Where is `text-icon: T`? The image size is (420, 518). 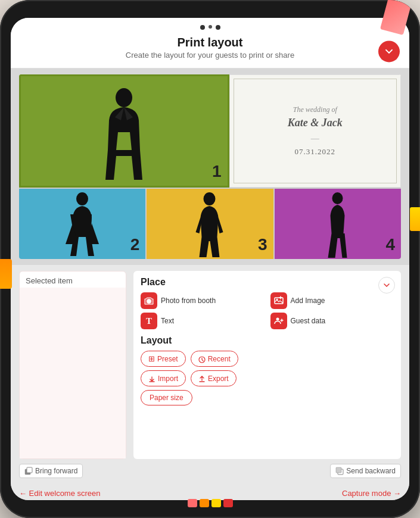
text-icon: T is located at coordinates (149, 321).